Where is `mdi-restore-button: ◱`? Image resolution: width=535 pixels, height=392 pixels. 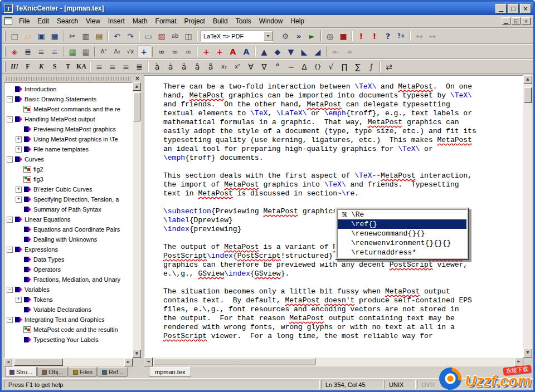 mdi-restore-button: ◱ is located at coordinates (516, 21).